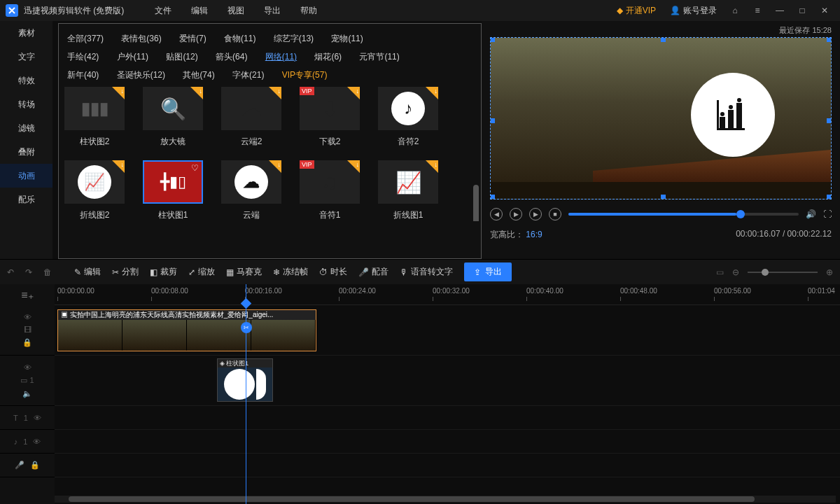 This screenshot has width=840, height=504. What do you see at coordinates (447, 295) in the screenshot?
I see `time-ruler: 00:00:00.00 00:00:08.00 00:00:16.00 00:0…` at bounding box center [447, 295].